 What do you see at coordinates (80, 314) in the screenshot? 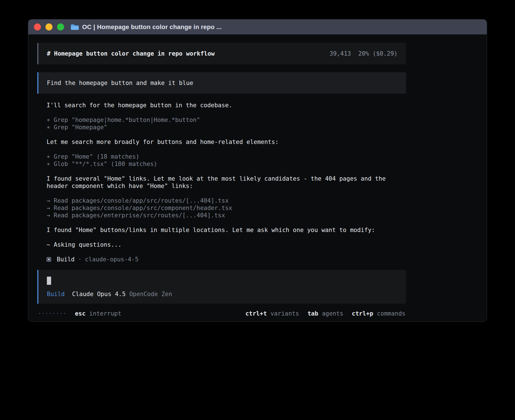
I see `status-bar-left: ········ esc interrupt` at bounding box center [80, 314].